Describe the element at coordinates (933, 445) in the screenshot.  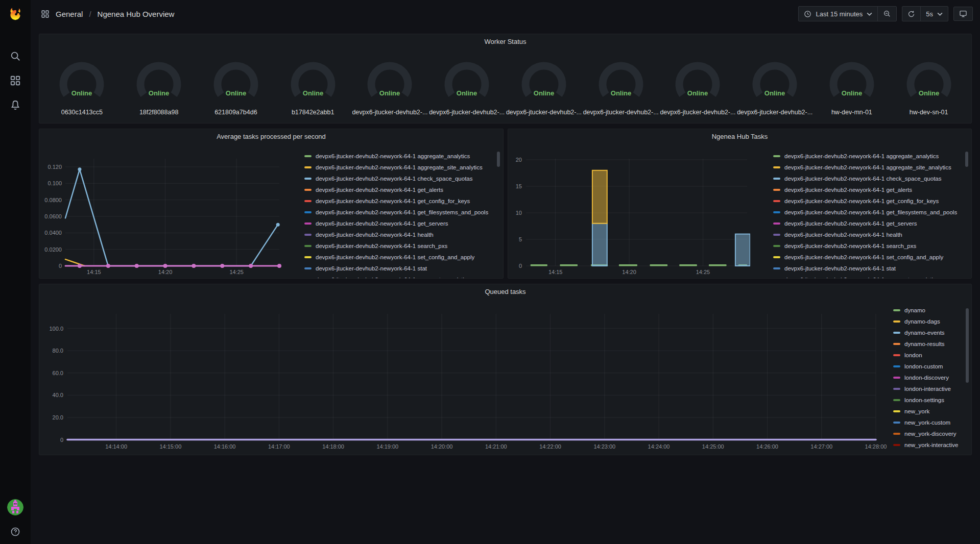
I see `legend-item: new_york-interactive` at that location.